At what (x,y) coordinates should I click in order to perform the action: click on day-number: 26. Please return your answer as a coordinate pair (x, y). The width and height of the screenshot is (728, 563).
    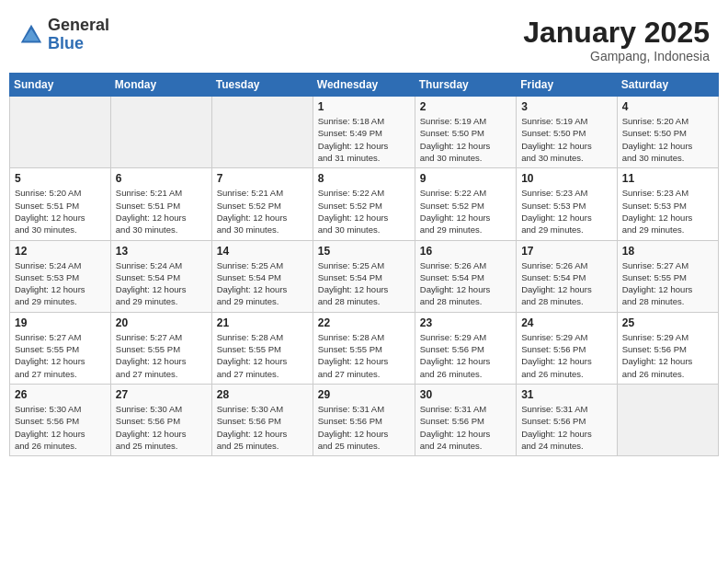
    Looking at the image, I should click on (61, 395).